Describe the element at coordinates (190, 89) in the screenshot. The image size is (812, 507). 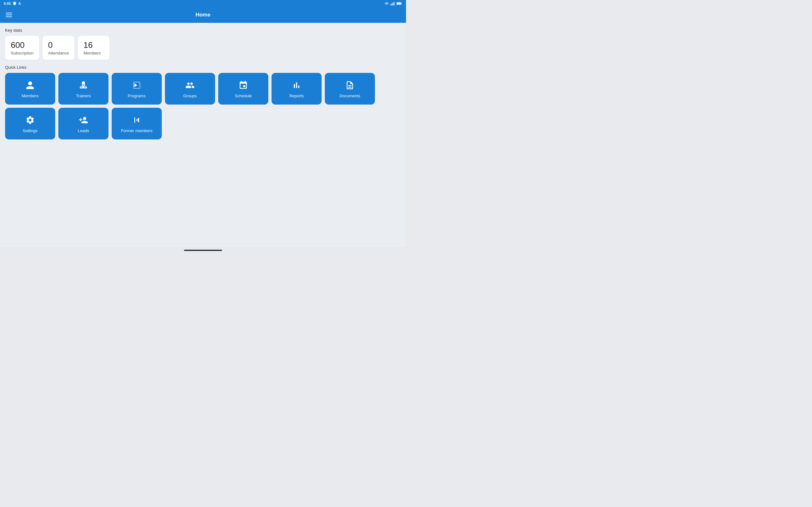
I see `groups-button: Groups` at that location.